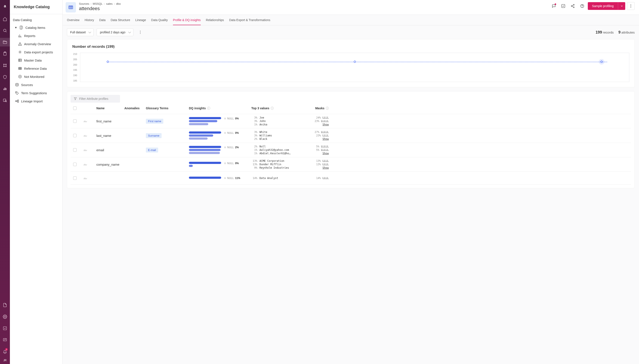 The height and width of the screenshot is (364, 639). I want to click on tree-section-label: Data Catalog, so click(36, 20).